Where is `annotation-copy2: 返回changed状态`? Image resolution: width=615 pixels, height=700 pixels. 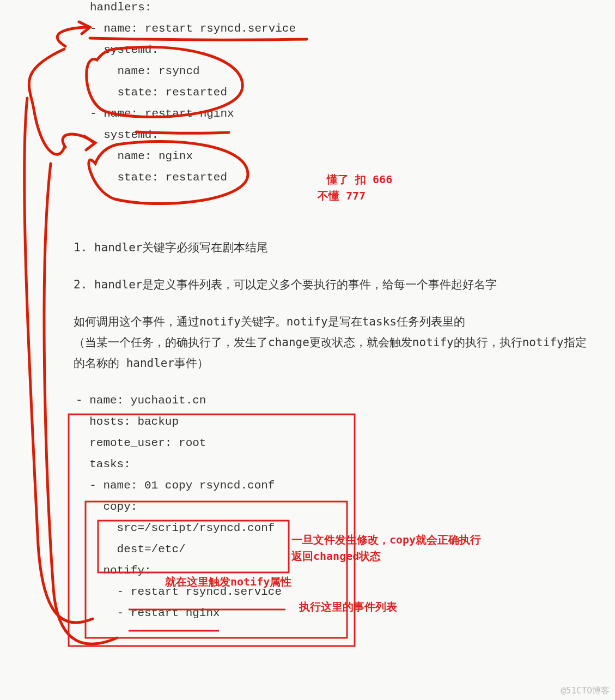 annotation-copy2: 返回changed状态 is located at coordinates (336, 556).